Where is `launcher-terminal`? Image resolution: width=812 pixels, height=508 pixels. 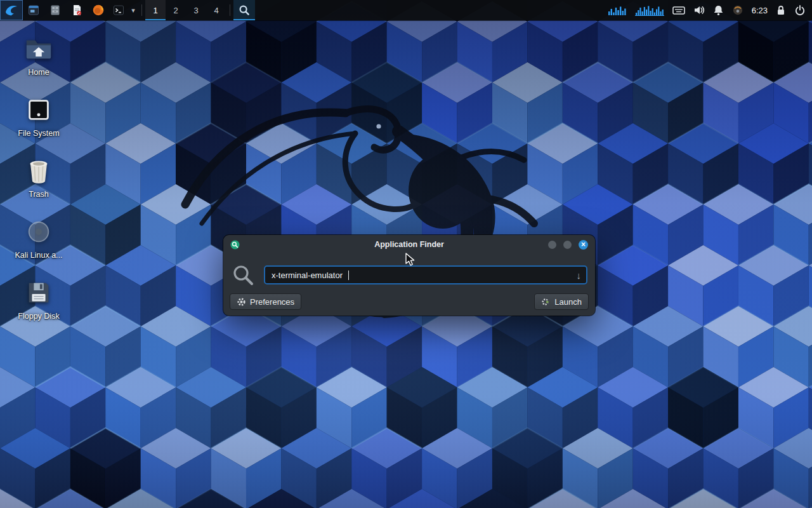 launcher-terminal is located at coordinates (119, 10).